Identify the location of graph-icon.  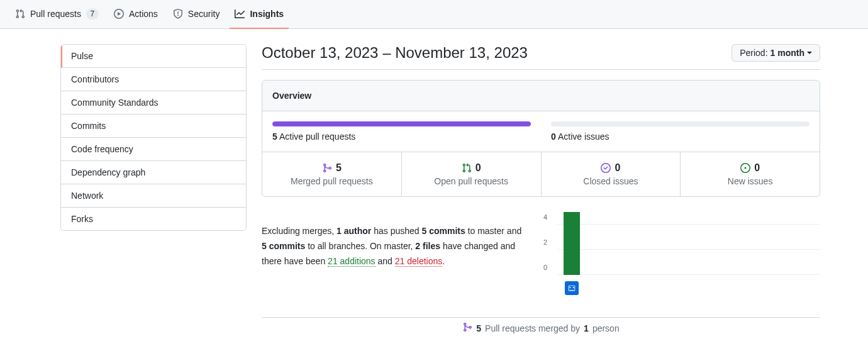
(240, 14).